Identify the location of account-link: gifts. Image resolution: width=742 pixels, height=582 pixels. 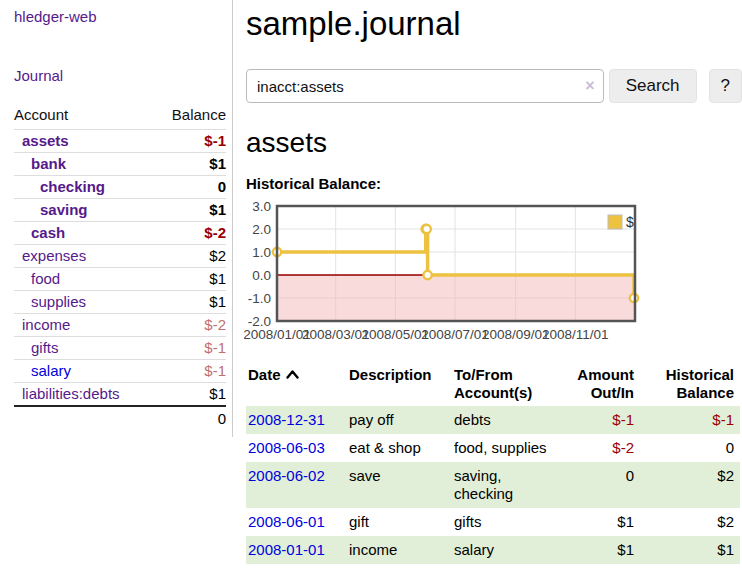
(45, 348).